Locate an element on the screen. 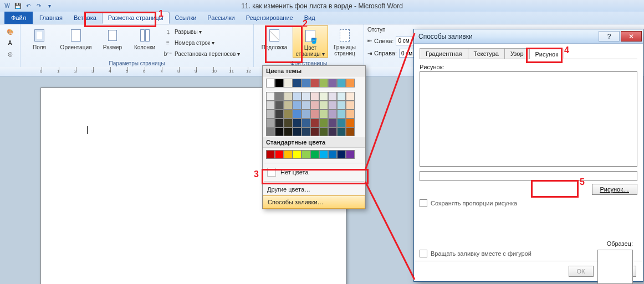 This screenshot has height=284, width=644. tab-file: Файл is located at coordinates (19, 18).